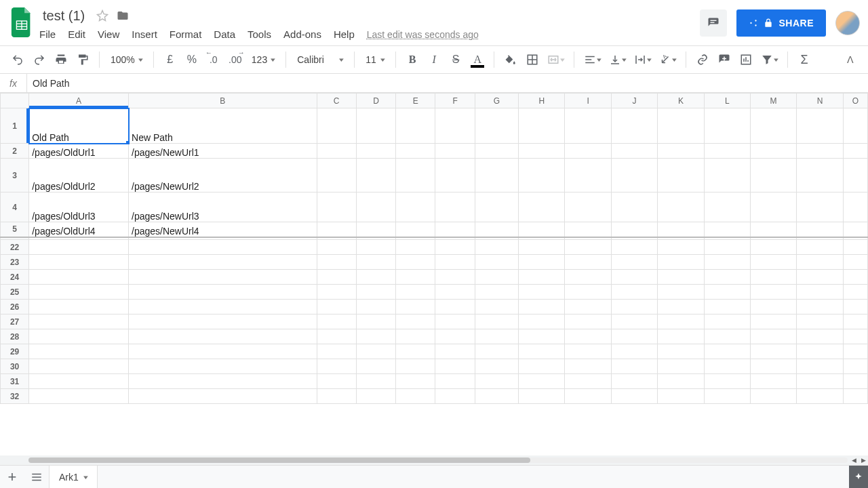 The width and height of the screenshot is (868, 488). Describe the element at coordinates (223, 367) in the screenshot. I see `cell-B30` at that location.